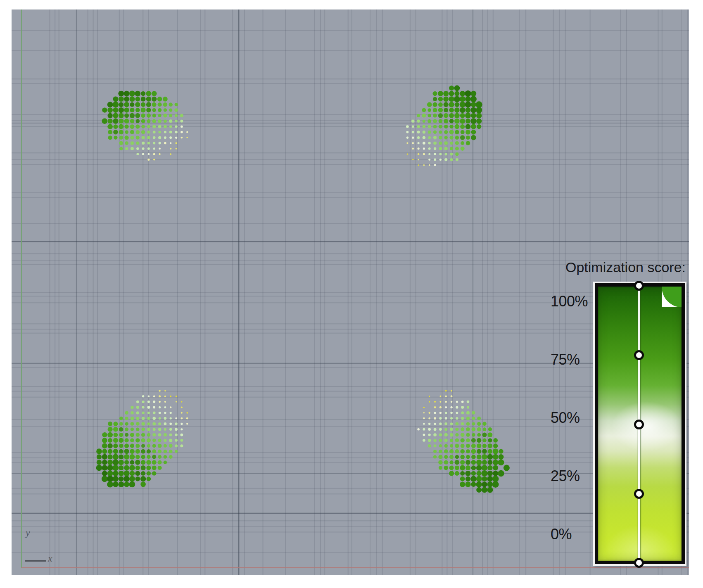 The height and width of the screenshot is (588, 703). What do you see at coordinates (672, 297) in the screenshot?
I see `color-fan-disc` at bounding box center [672, 297].